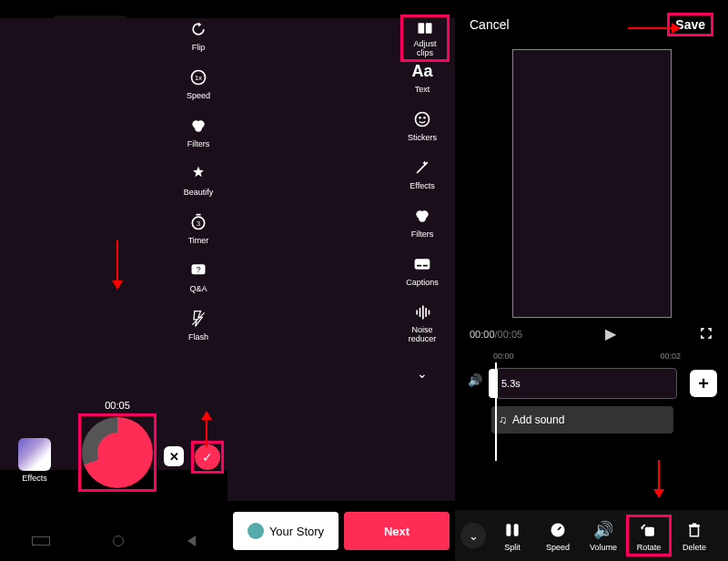 The width and height of the screenshot is (728, 561). Describe the element at coordinates (198, 319) in the screenshot. I see `flash-icon` at that location.